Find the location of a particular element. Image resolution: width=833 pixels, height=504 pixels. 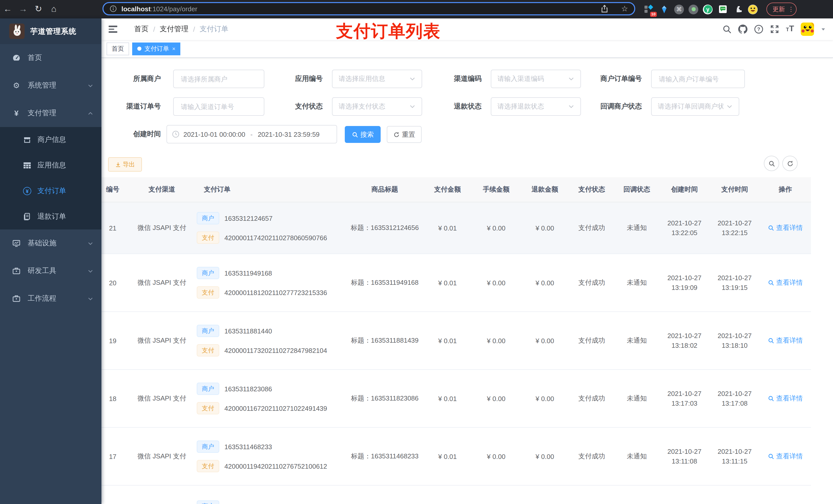

channel-order-no: 4200001173202110272847982104 is located at coordinates (276, 350).